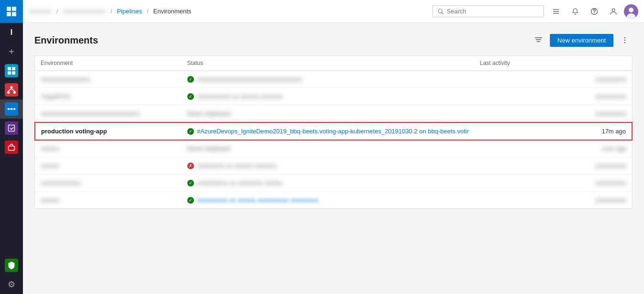 This screenshot has height=294, width=644. Describe the element at coordinates (11, 147) in the screenshot. I see `artifacts-icon` at that location.